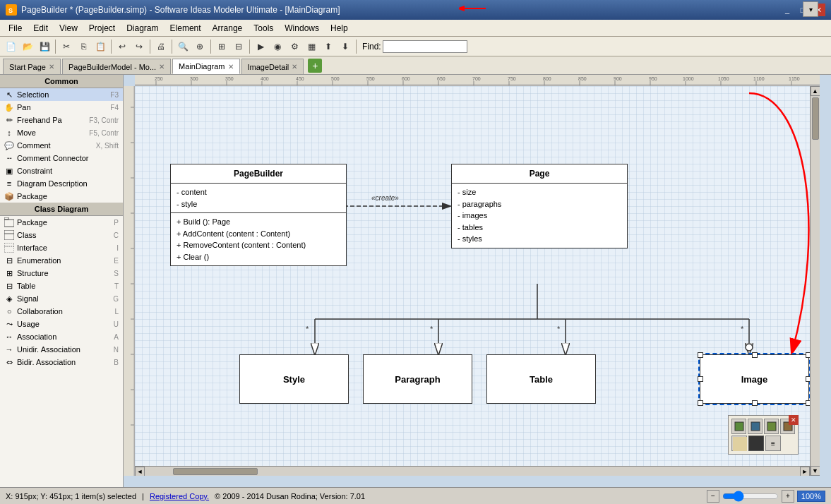 The height and width of the screenshot is (504, 831). Describe the element at coordinates (222, 47) in the screenshot. I see `toolbar-grid: ⊞` at that location.